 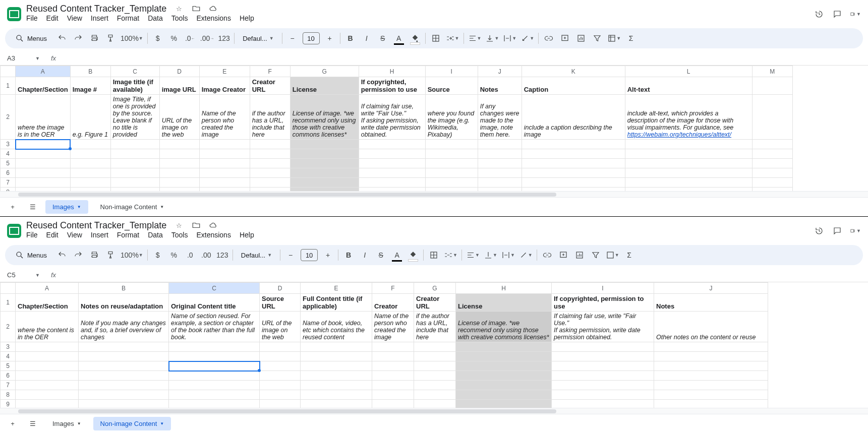 What do you see at coordinates (819, 14) in the screenshot?
I see `history-icon` at bounding box center [819, 14].